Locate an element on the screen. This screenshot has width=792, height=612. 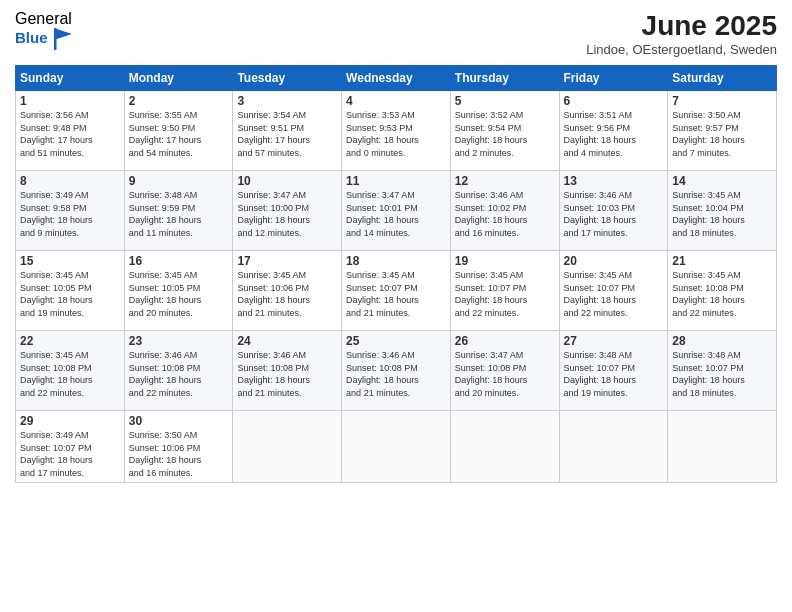
calendar-day-cell: 25Sunrise: 3:46 AM Sunset: 10:08 PM Dayl… is located at coordinates (396, 371).